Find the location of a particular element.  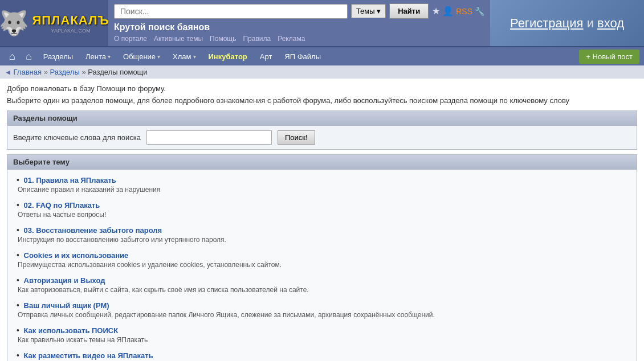

topic-link: Как использовать ПОИСК is located at coordinates (71, 330).